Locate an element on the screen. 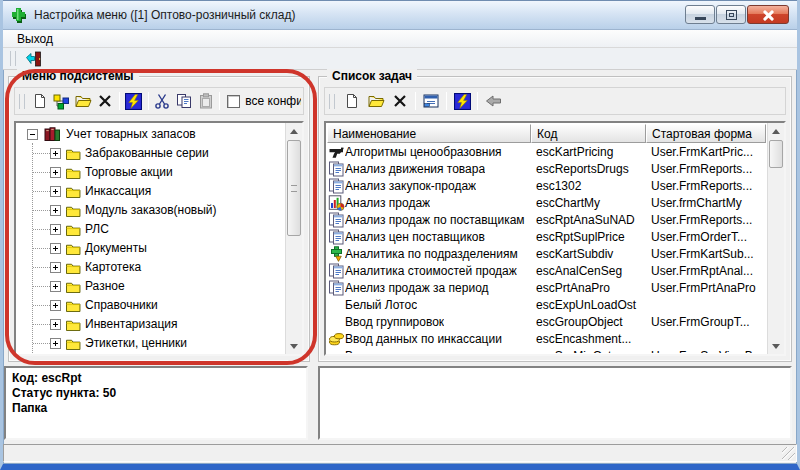 This screenshot has height=470, width=800. table-row: Ввод группировок escGroupObject User.Frm… is located at coordinates (546, 322).